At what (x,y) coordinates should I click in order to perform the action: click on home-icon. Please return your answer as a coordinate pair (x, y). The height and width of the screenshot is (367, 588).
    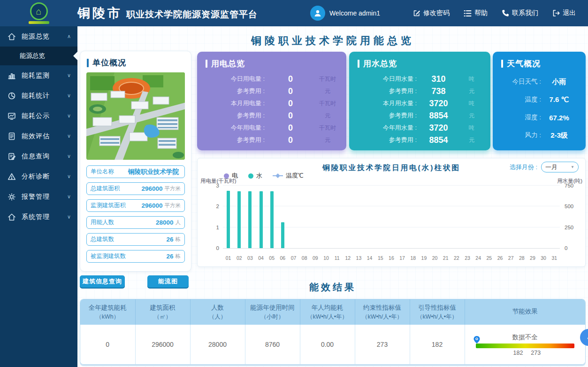
    Looking at the image, I should click on (12, 217).